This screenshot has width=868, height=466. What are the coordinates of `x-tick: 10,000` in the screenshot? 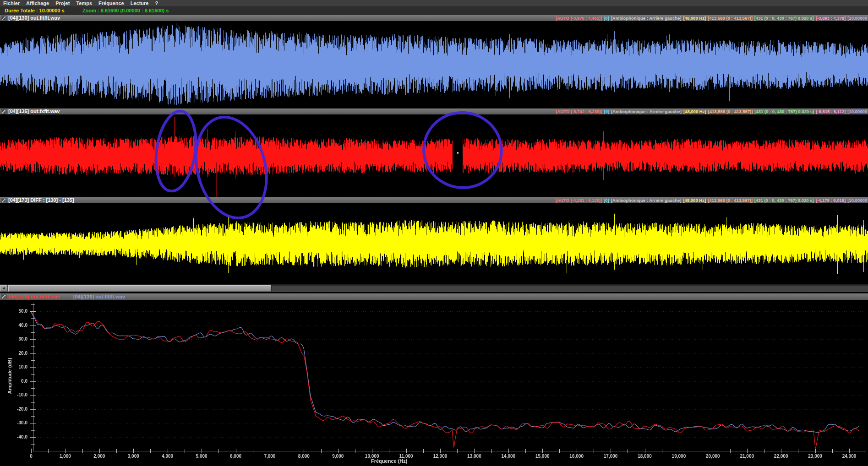 It's located at (372, 456).